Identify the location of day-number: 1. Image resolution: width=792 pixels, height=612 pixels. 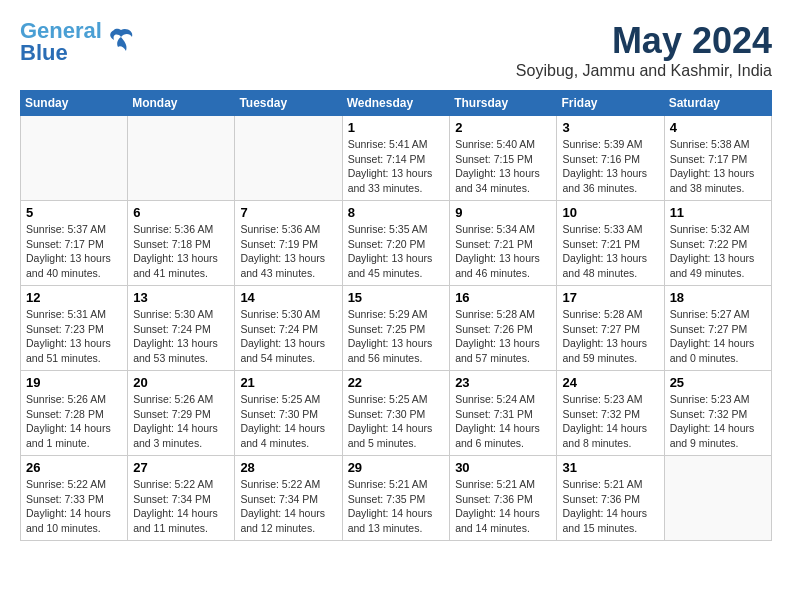
(396, 128).